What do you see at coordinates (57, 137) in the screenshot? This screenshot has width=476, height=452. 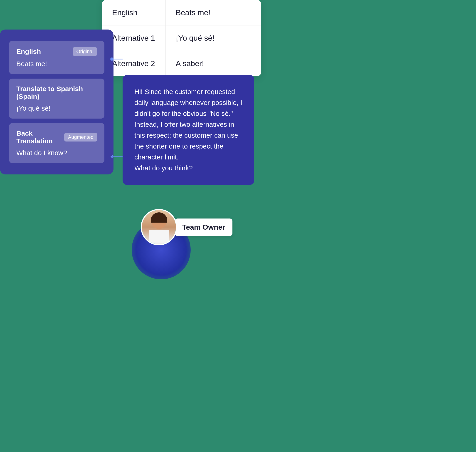 I see `back-translation-card-header: Back Translation Augmented` at bounding box center [57, 137].